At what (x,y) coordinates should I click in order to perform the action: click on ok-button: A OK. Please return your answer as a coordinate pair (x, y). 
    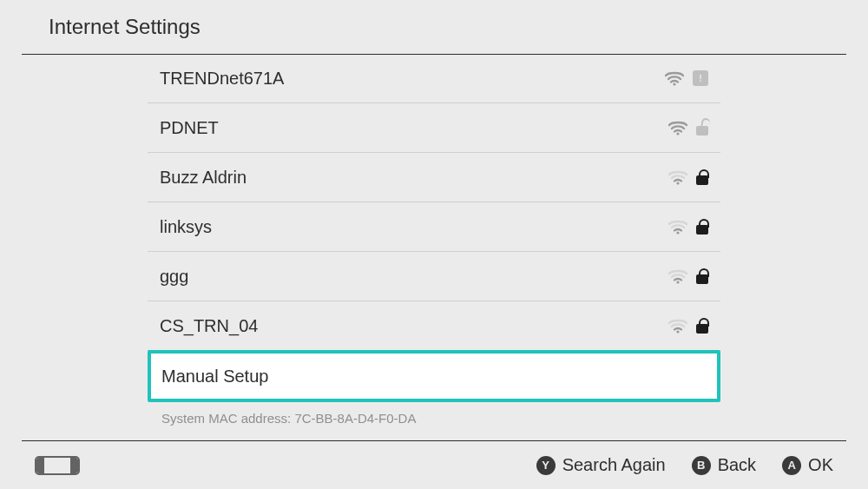
    Looking at the image, I should click on (807, 466).